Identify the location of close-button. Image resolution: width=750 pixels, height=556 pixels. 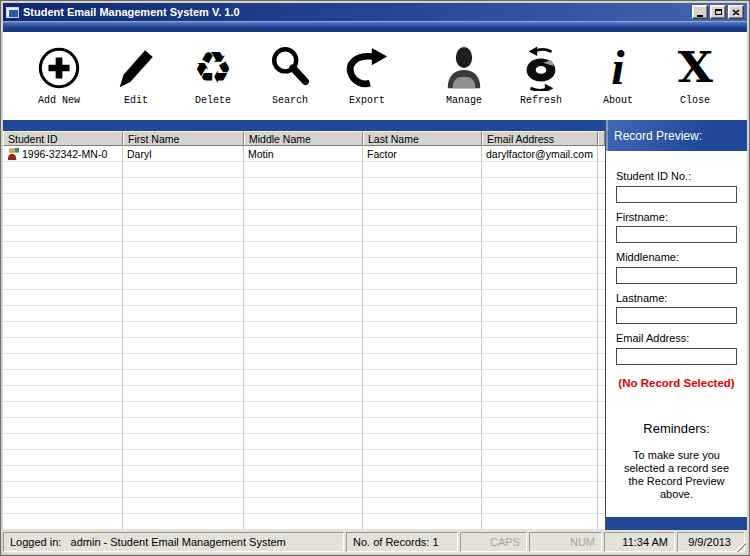
(736, 12).